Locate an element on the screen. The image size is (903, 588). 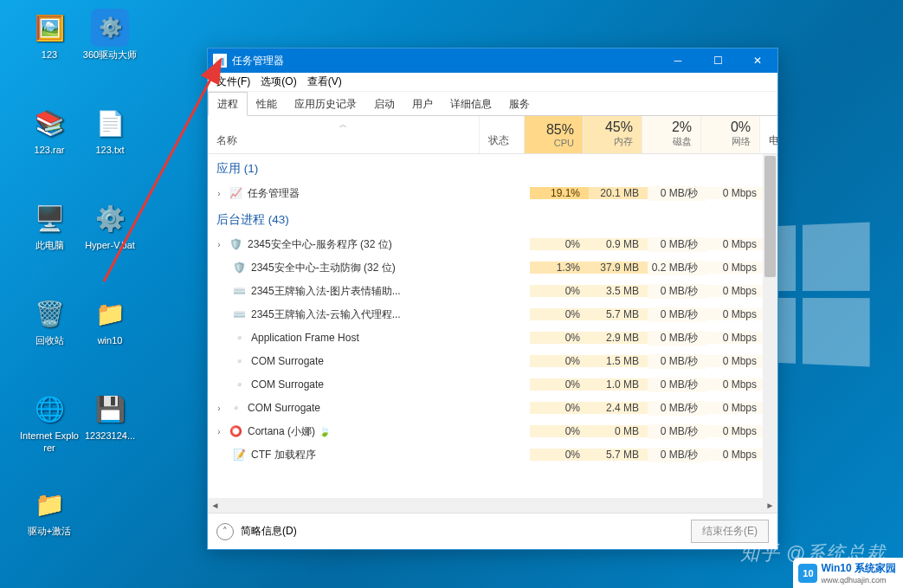
maximize-button: ☐ is located at coordinates (718, 61).